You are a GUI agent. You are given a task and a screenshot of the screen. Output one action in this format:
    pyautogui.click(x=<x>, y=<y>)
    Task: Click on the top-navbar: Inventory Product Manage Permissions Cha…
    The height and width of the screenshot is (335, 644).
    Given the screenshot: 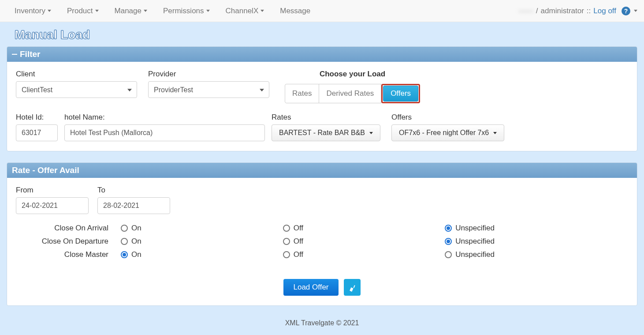 What is the action you would take?
    pyautogui.click(x=322, y=11)
    